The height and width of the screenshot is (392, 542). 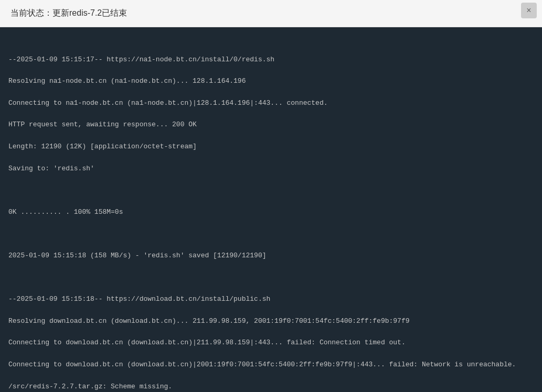 I want to click on terminal-line: --2025-01-09 15:15:18-- https://download…, so click(x=271, y=300).